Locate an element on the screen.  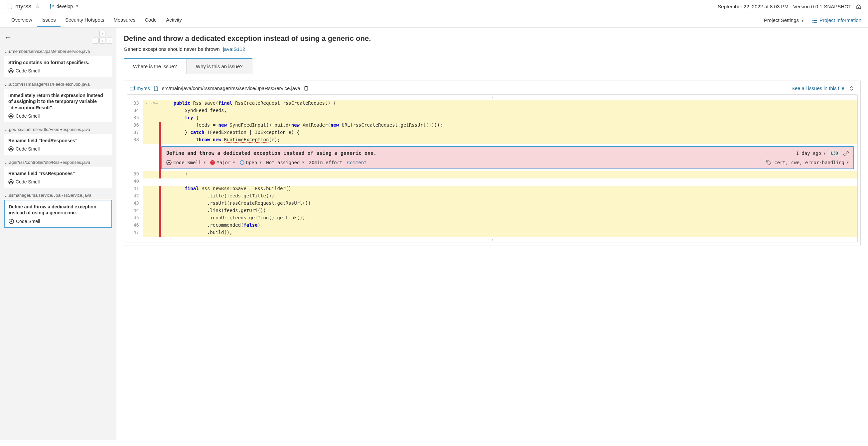
back-arrow-icon: ← is located at coordinates (8, 37).